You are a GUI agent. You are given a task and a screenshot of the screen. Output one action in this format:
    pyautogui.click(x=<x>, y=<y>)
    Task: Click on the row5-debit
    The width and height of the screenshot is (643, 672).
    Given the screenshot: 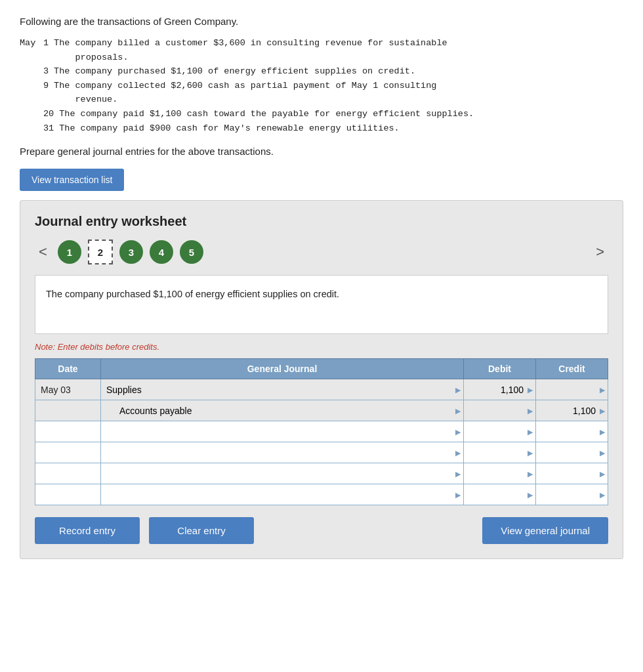 What is the action you would take?
    pyautogui.click(x=500, y=474)
    